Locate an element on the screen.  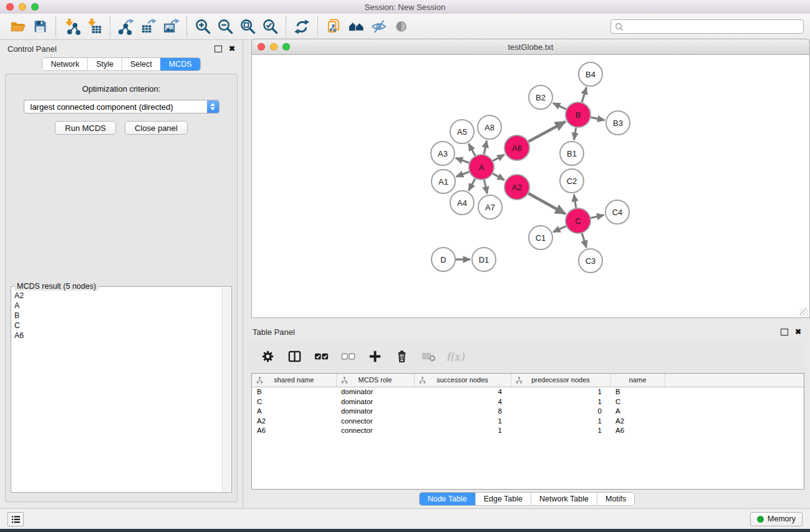
graph-edge-A-A3 is located at coordinates (463, 160).